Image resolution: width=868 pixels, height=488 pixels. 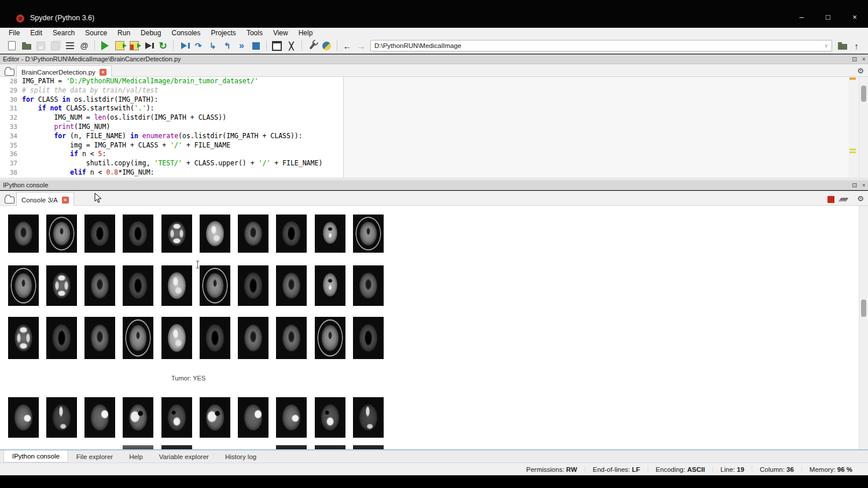 What do you see at coordinates (255, 33) in the screenshot?
I see `menu-item-tools: Tools` at bounding box center [255, 33].